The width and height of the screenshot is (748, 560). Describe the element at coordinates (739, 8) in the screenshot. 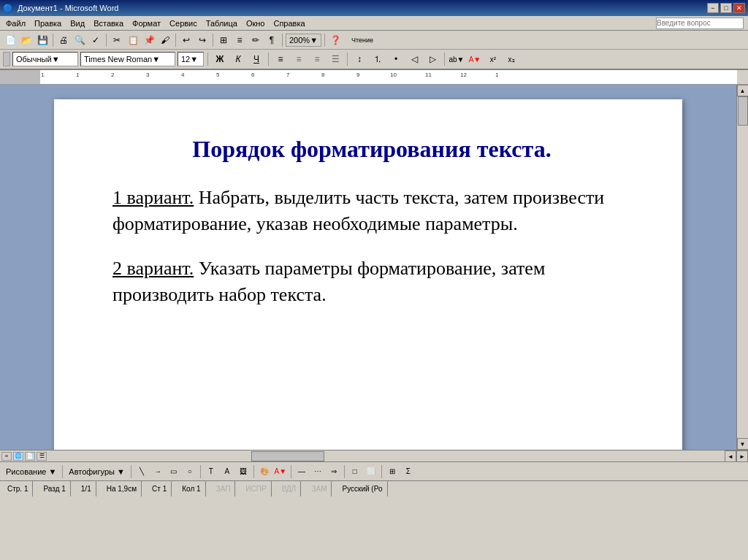

I see `close-button: ✕` at that location.